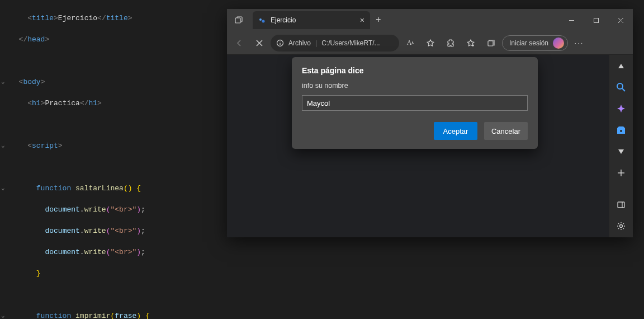 This screenshot has height=319, width=644. What do you see at coordinates (430, 43) in the screenshot?
I see `favorite-icon` at bounding box center [430, 43].